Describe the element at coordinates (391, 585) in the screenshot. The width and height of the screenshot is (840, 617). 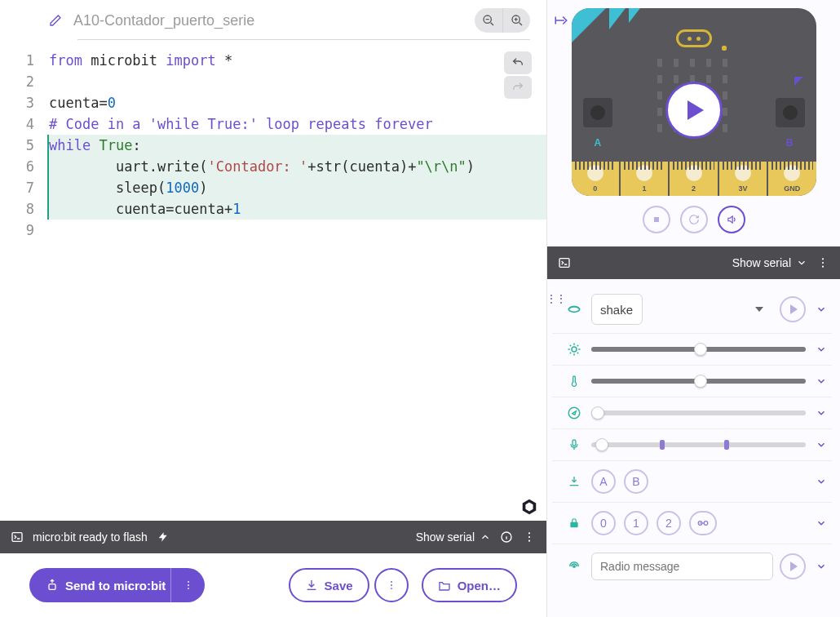
I see `save-more-button` at that location.